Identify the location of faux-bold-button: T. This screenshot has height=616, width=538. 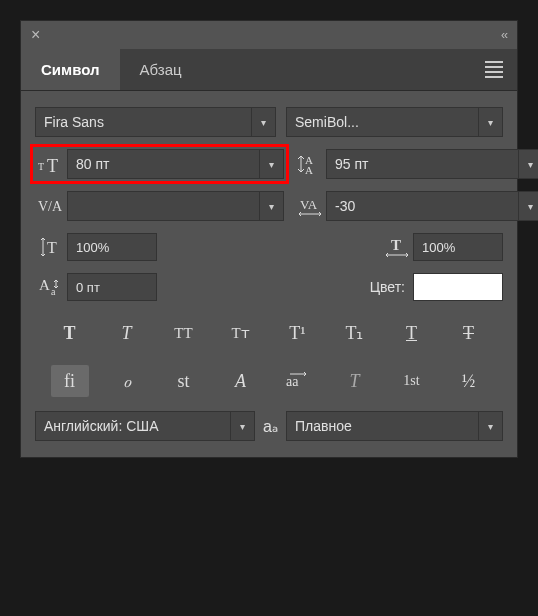
(70, 333).